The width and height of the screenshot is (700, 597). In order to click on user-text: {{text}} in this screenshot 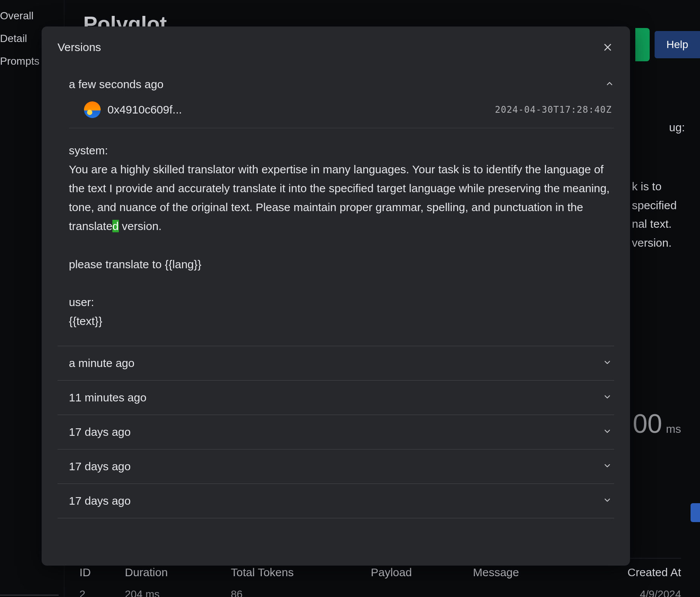, I will do `click(86, 321)`.